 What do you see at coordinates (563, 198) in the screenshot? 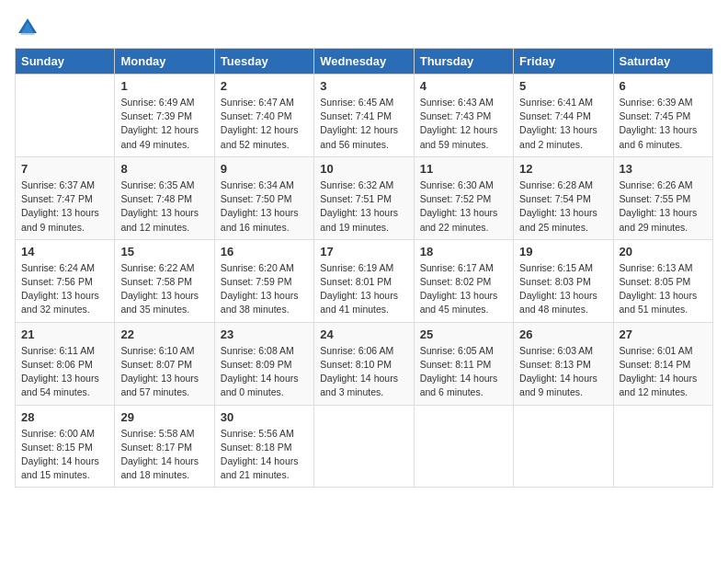
I see `calendar-cell: 12Sunrise: 6:28 AM Sunset: 7:54 PM Dayli…` at bounding box center [563, 198].